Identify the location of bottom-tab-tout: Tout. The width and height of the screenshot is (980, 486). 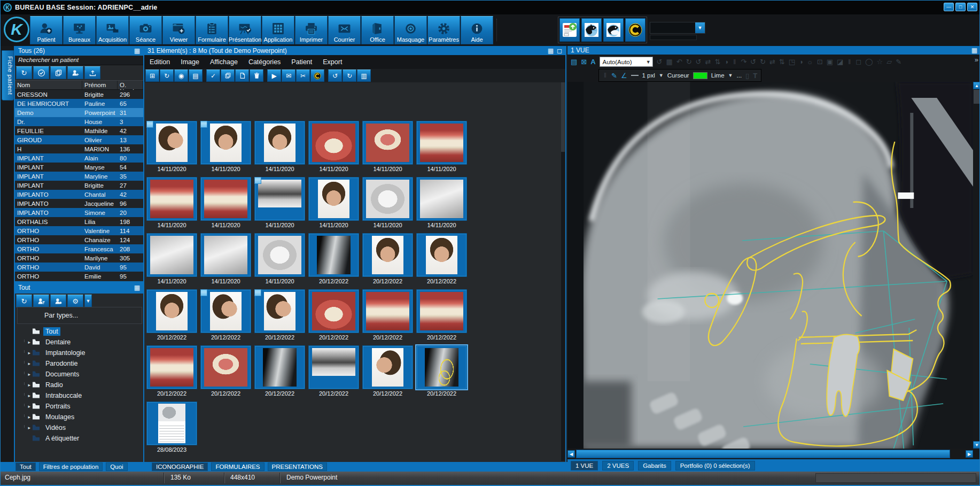
(26, 467).